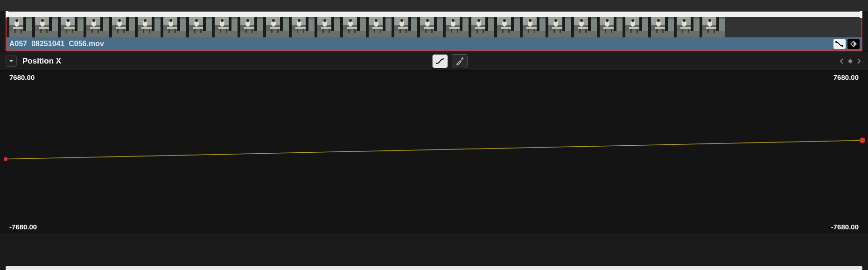  What do you see at coordinates (842, 61) in the screenshot?
I see `chevron-left-icon` at bounding box center [842, 61].